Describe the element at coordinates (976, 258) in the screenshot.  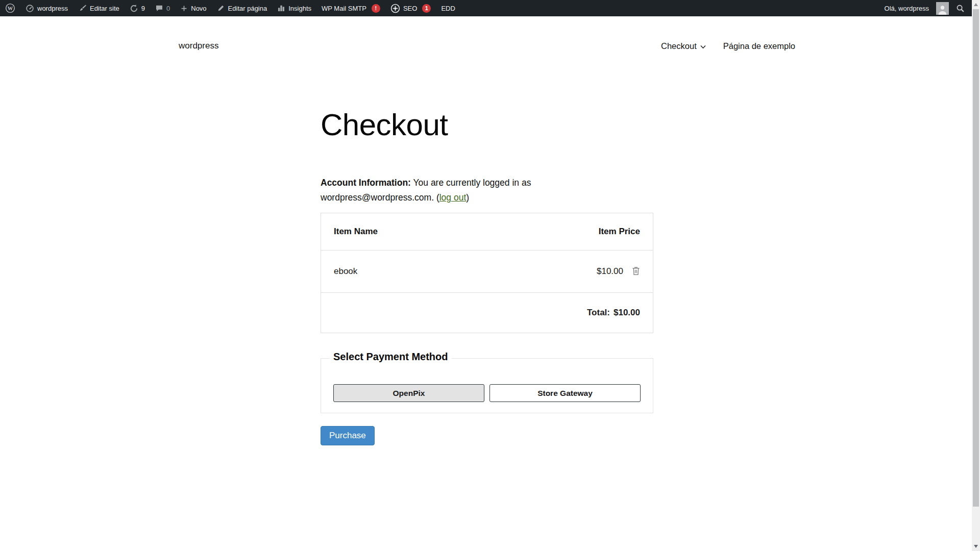
I see `scrollbar-thumb` at that location.